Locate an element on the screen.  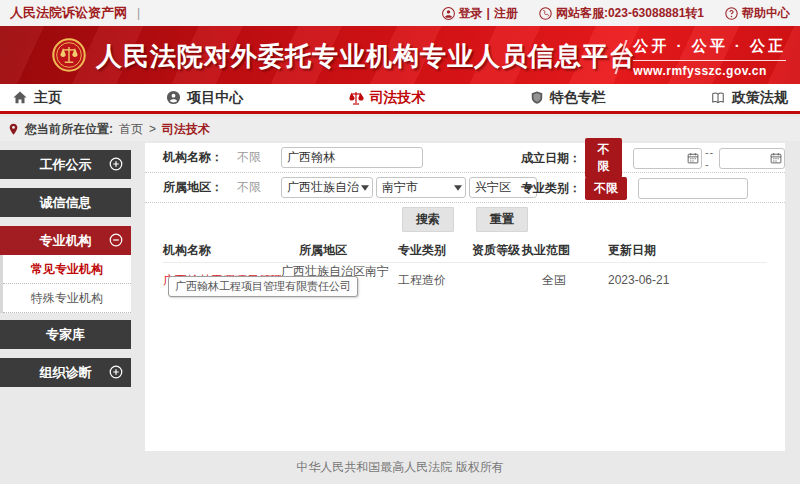
location-icon is located at coordinates (14, 130).